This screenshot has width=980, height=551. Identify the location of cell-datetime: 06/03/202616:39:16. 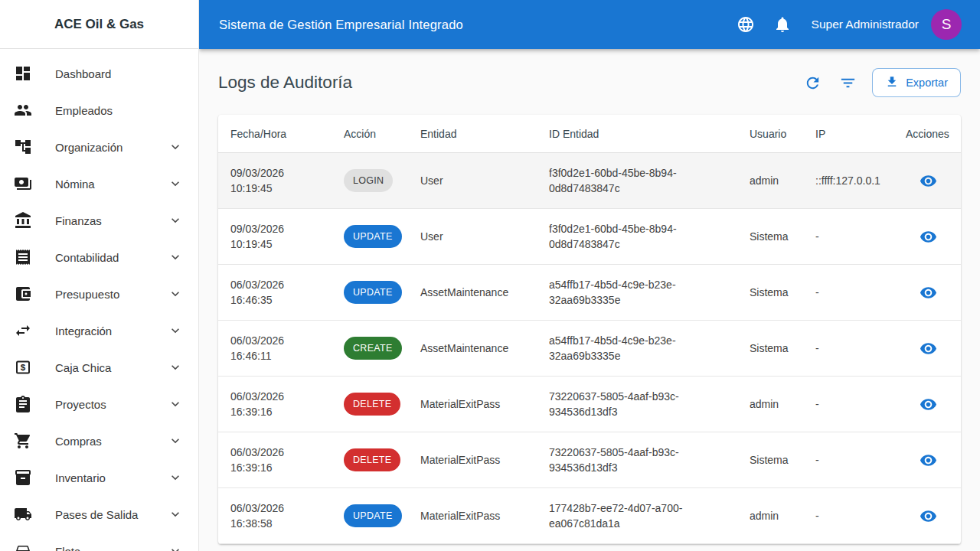
(287, 460).